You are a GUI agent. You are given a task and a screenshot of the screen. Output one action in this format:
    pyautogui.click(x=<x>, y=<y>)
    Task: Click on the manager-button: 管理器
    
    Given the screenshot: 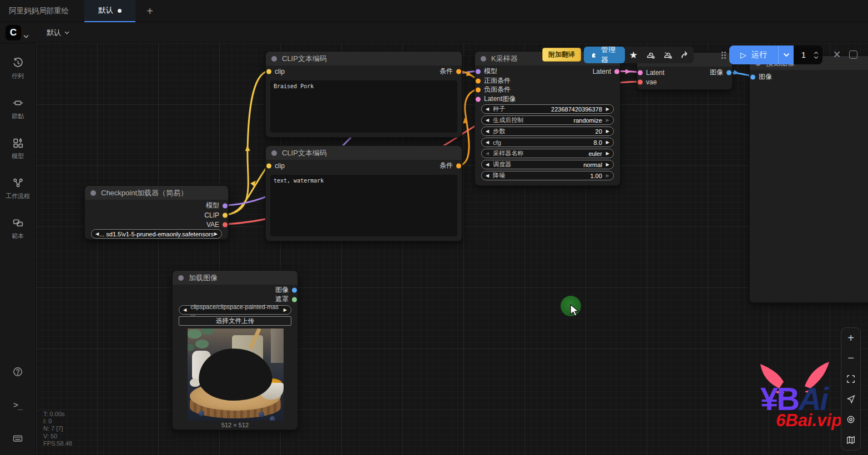 What is the action you would take?
    pyautogui.click(x=604, y=55)
    